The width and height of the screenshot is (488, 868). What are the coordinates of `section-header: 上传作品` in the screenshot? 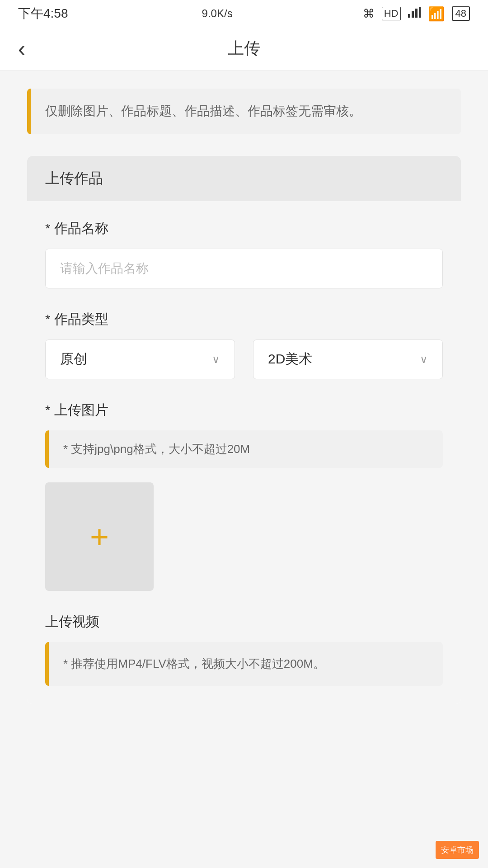 It's located at (244, 179).